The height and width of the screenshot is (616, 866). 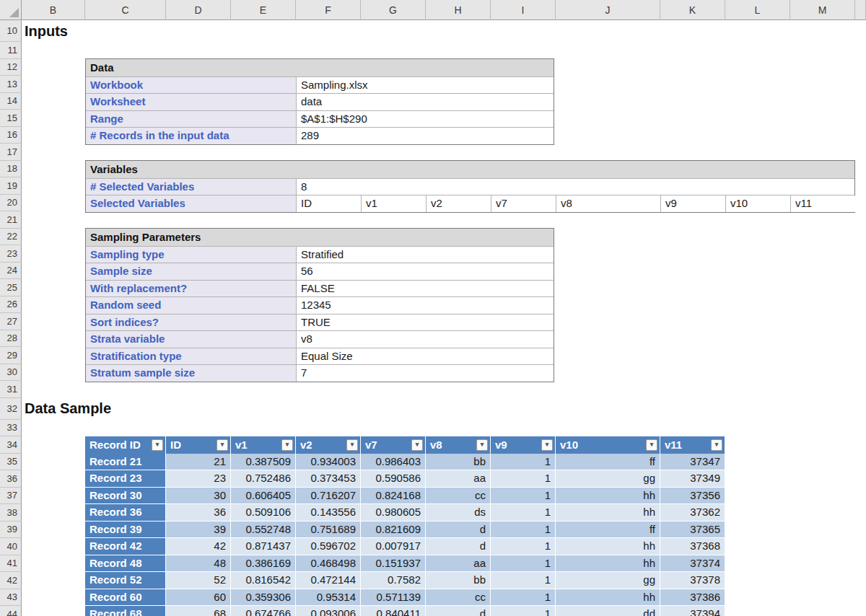 I want to click on data-cell: 37374, so click(x=693, y=564).